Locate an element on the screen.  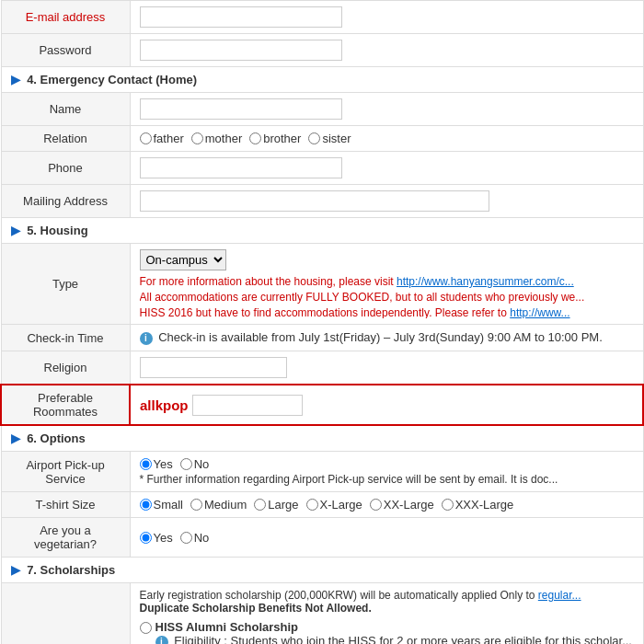
relation-sister-radio is located at coordinates (315, 138).